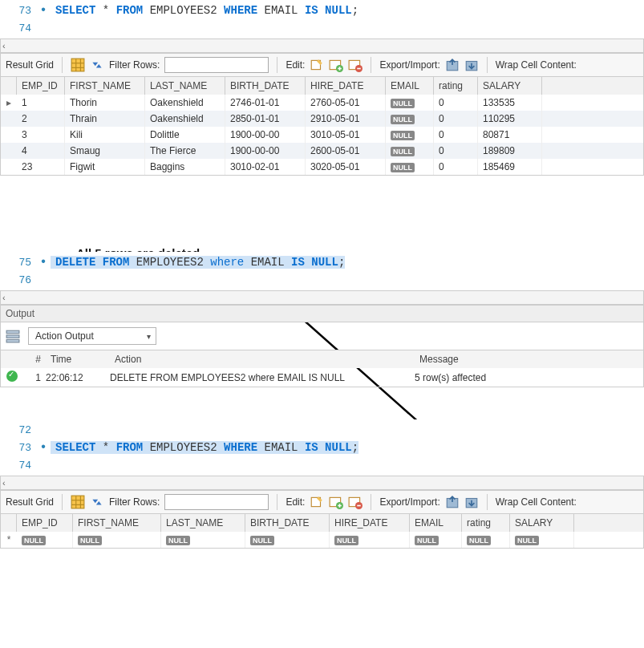  What do you see at coordinates (185, 167) in the screenshot?
I see `cell: Baggins` at bounding box center [185, 167].